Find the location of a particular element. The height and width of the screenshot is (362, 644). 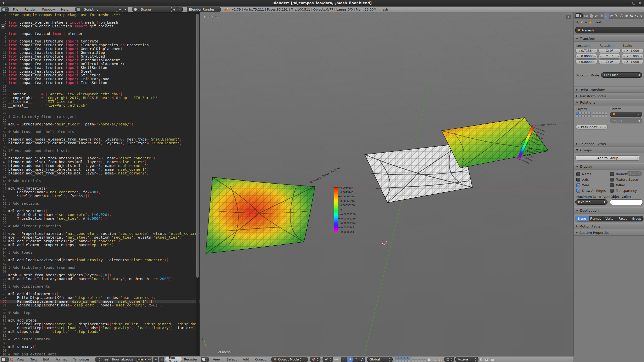

menu-object: Object is located at coordinates (260, 359).